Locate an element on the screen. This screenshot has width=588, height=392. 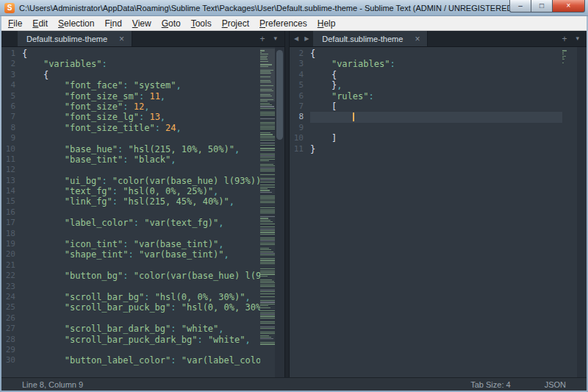
code-line: 11 "base_tint": "black", is located at coordinates (131, 160).